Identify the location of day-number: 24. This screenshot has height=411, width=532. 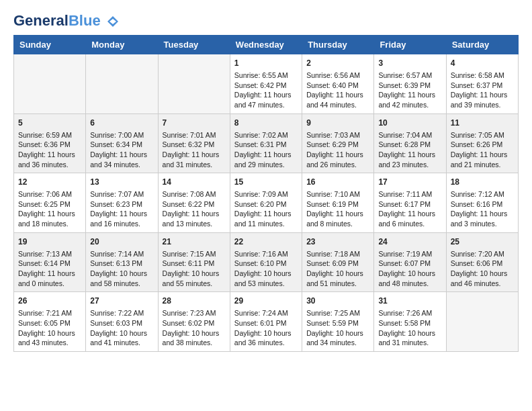
(410, 242).